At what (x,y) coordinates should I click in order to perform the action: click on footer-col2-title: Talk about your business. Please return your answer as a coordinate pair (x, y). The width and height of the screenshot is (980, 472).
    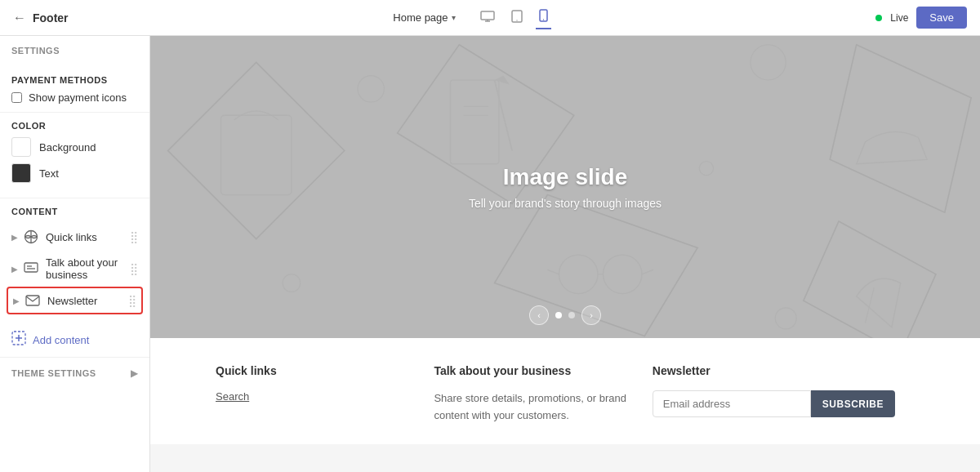
    Looking at the image, I should click on (532, 371).